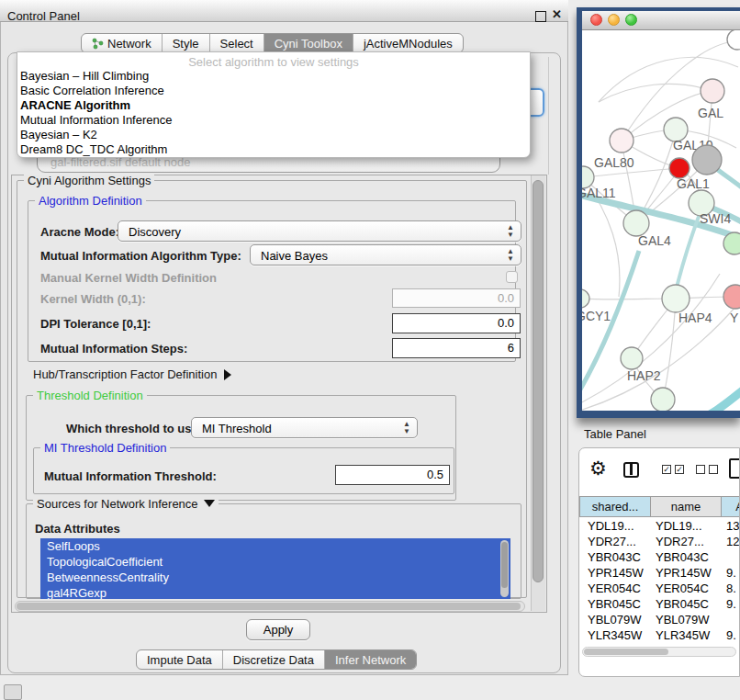 This screenshot has height=700, width=740. Describe the element at coordinates (731, 507) in the screenshot. I see `column-header: A` at that location.